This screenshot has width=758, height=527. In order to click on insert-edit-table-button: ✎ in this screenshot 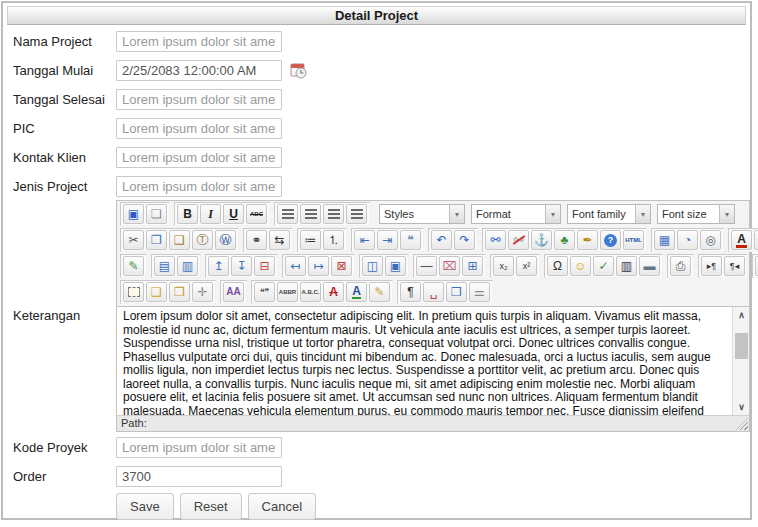, I will do `click(134, 266)`.